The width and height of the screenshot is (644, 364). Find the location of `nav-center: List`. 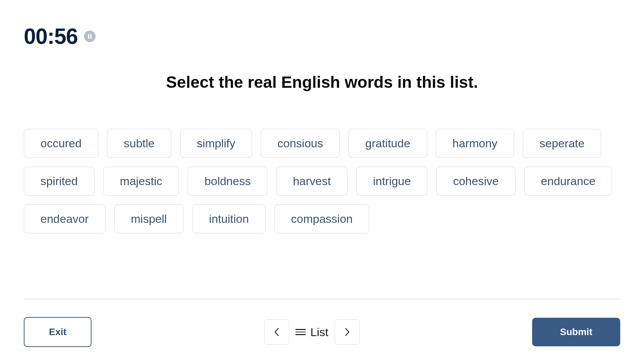

nav-center: List is located at coordinates (312, 332).